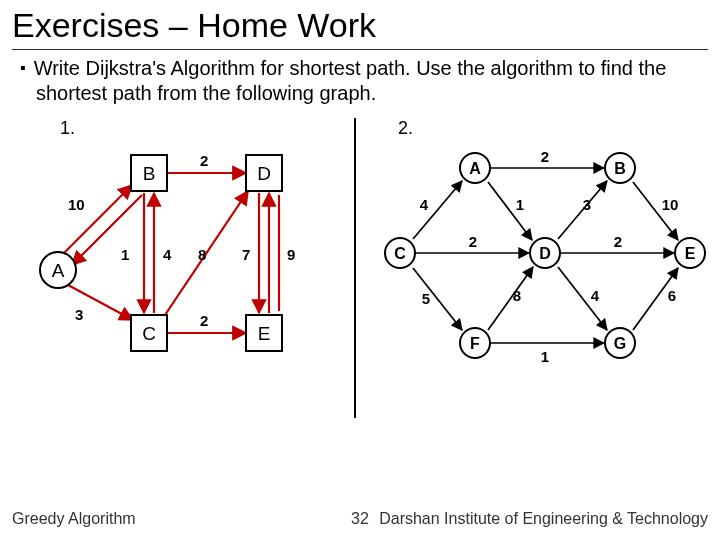  I want to click on edge-w-CE: 2, so click(204, 320).